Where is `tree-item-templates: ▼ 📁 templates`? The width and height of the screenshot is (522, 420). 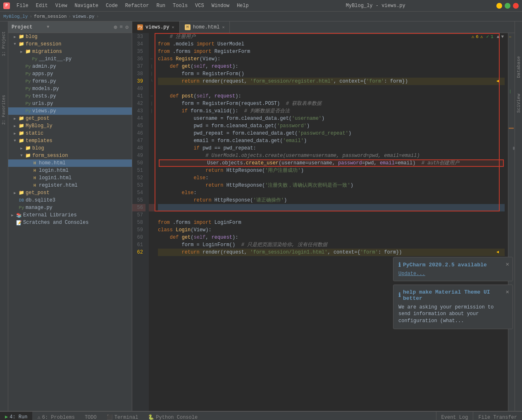
tree-item-templates: ▼ 📁 templates is located at coordinates (70, 141).